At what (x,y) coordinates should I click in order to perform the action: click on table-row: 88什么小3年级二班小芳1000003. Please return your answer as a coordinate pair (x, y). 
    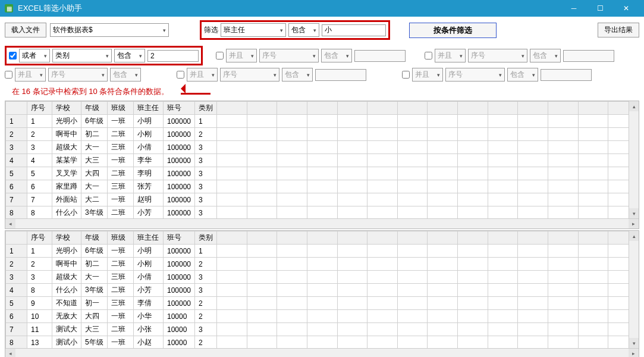
    Looking at the image, I should click on (322, 213).